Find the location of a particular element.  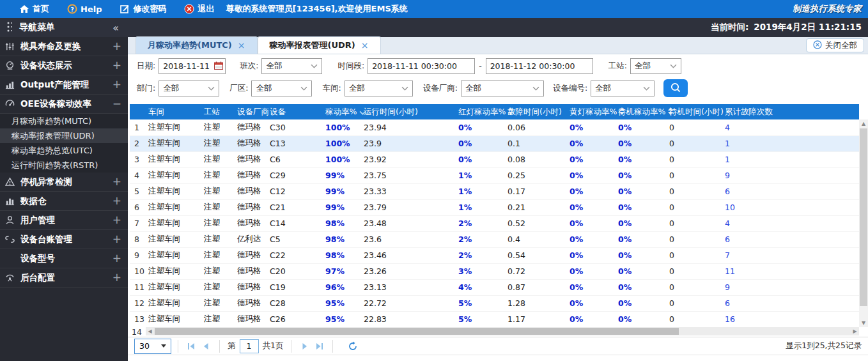

table-cell: 7 is located at coordinates (138, 224).